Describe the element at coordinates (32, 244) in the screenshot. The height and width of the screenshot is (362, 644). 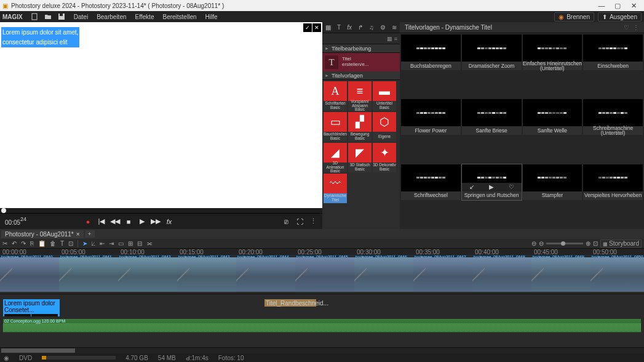
I see `copy-icon: ⎘` at that location.